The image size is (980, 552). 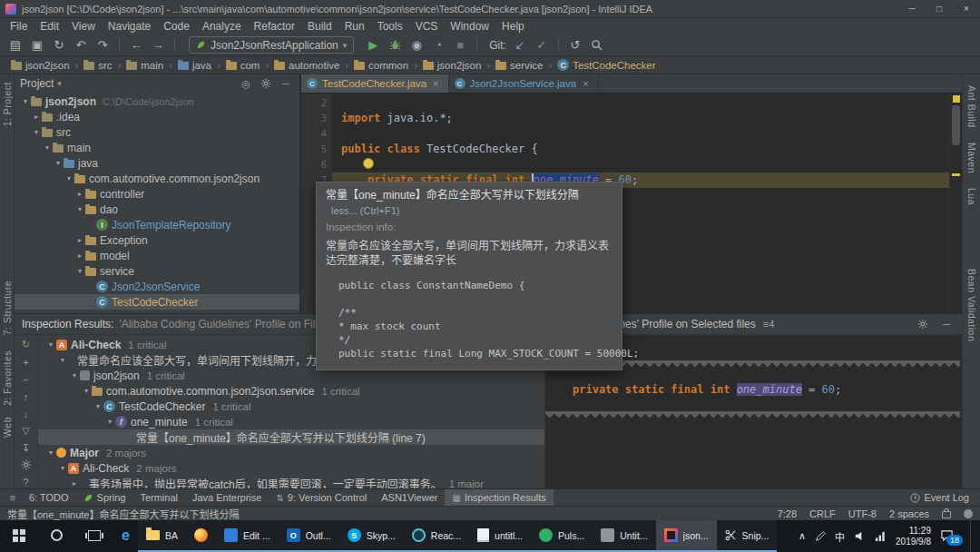 I want to click on taskbar-explorer: BA, so click(x=162, y=536).